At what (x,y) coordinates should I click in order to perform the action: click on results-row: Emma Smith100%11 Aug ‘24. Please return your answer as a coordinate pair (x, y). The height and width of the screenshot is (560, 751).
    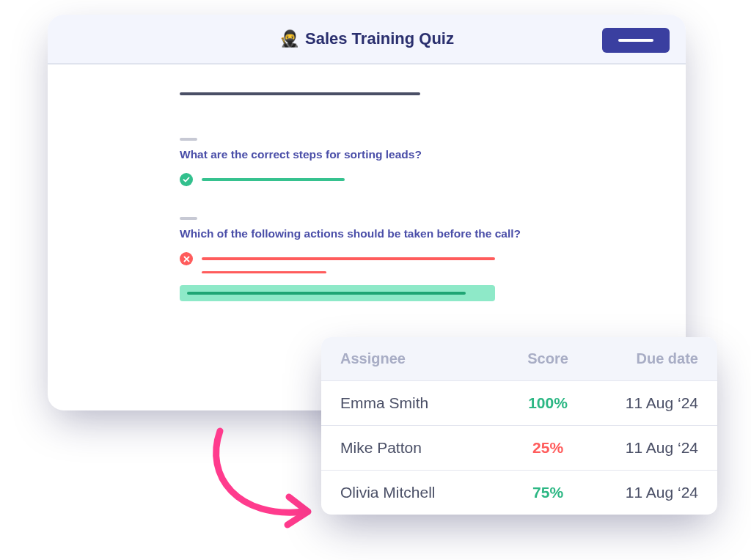
    Looking at the image, I should click on (519, 403).